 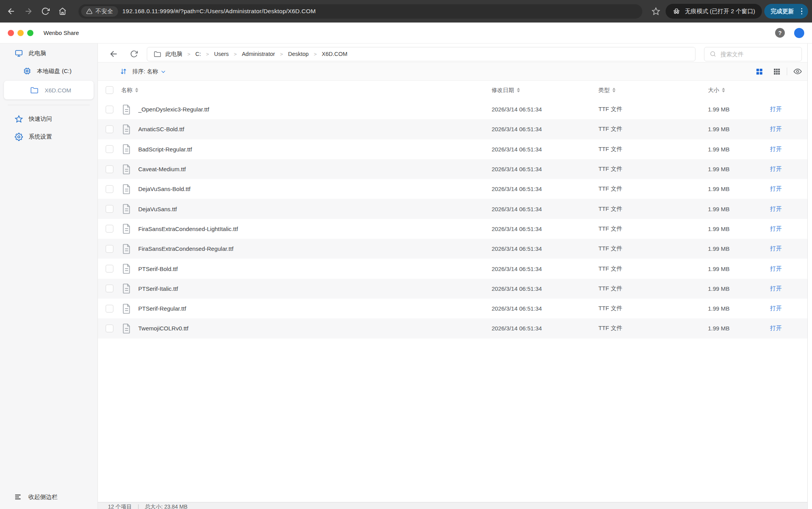 I want to click on sidebar-item-label: X6D.COM, so click(x=58, y=90).